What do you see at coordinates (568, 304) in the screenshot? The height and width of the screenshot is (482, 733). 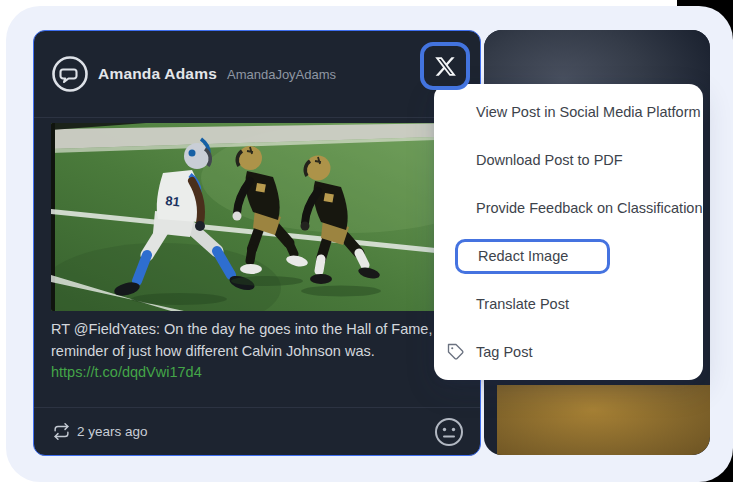 I see `menu-item-translate-post: Translate Post` at bounding box center [568, 304].